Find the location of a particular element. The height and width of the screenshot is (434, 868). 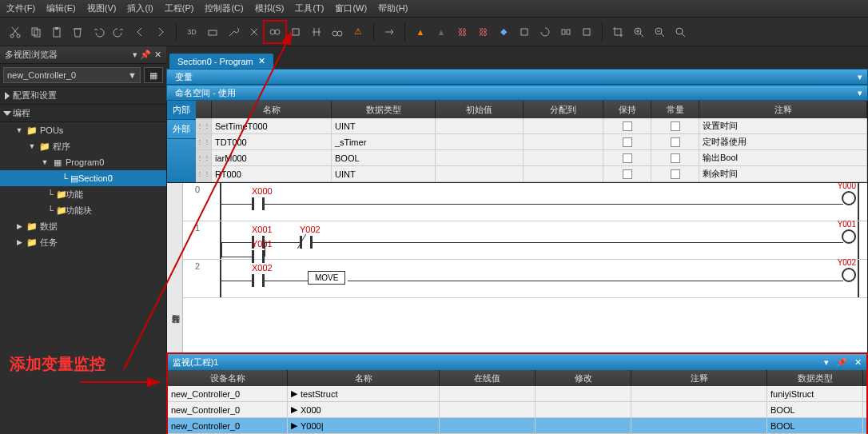

col-persist: 保持 is located at coordinates (627, 109).